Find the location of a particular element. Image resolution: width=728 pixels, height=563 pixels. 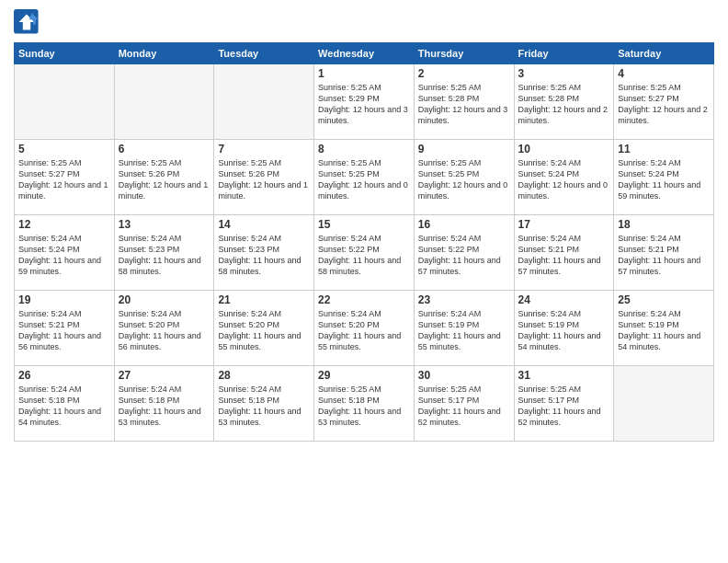

day-number: 14 is located at coordinates (264, 224).